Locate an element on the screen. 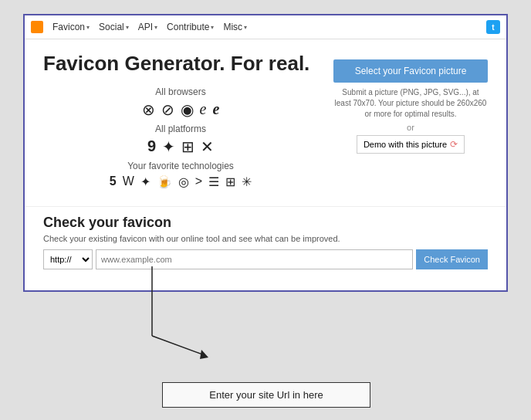 This screenshot has height=420, width=531. check-favicon-button: Check Favicon is located at coordinates (452, 259).